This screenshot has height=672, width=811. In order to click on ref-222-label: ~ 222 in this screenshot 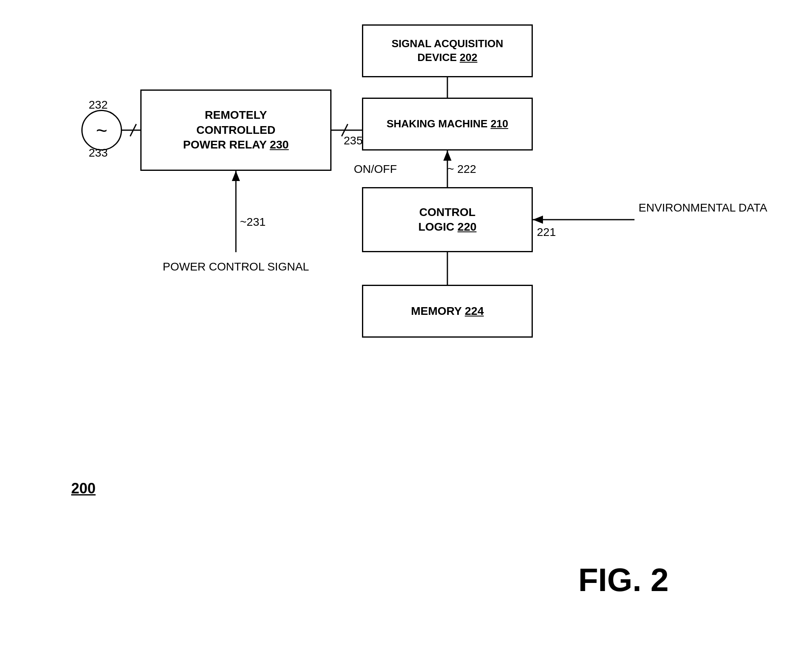, I will do `click(462, 169)`.